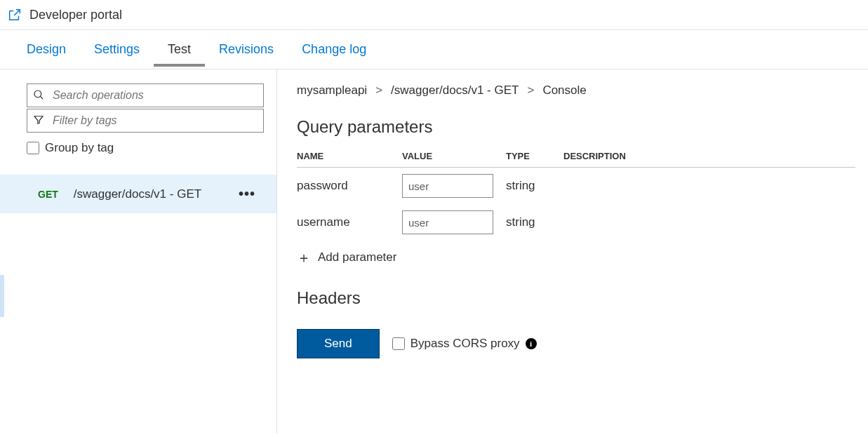 The image size is (868, 437). What do you see at coordinates (434, 15) in the screenshot?
I see `topbar: Developer portal` at bounding box center [434, 15].